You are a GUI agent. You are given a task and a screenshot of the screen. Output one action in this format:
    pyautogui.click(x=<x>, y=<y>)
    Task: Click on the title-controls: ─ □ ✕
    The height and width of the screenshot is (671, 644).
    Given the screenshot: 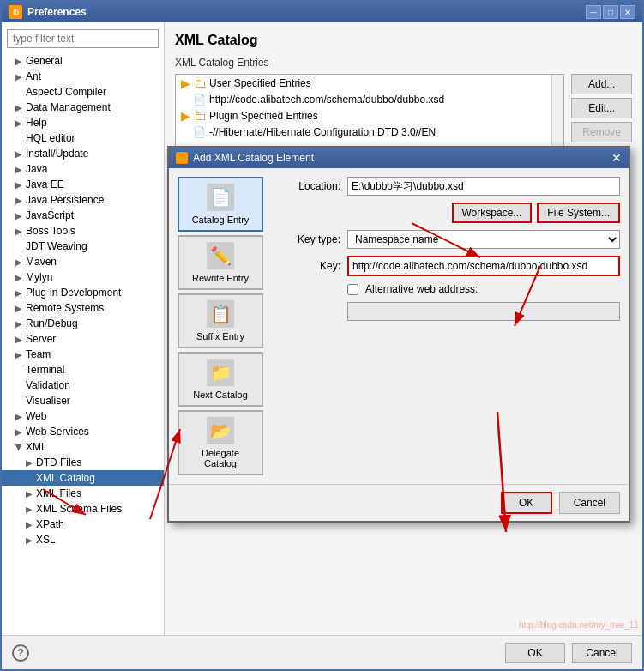 What is the action you would take?
    pyautogui.click(x=611, y=12)
    